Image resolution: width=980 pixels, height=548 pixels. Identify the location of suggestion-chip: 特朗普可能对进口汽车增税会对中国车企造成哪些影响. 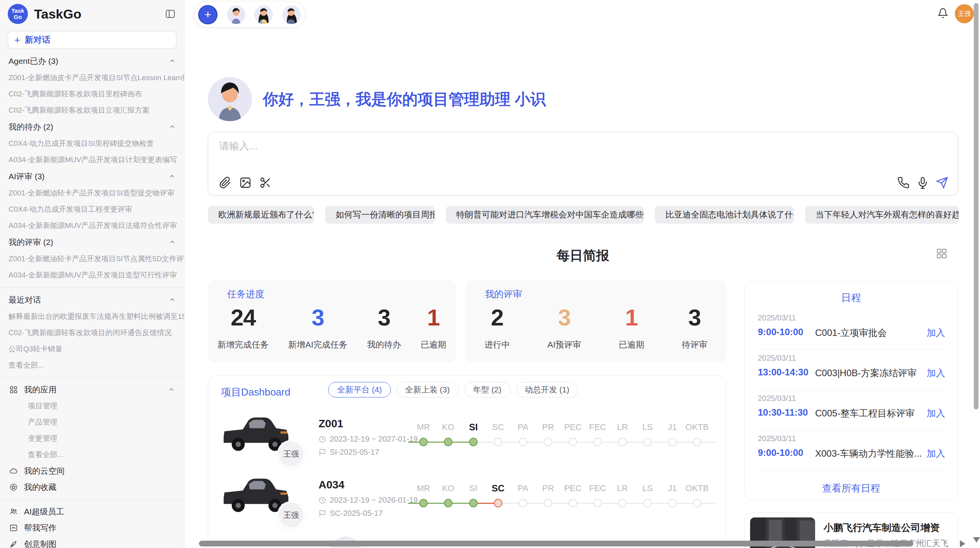
(545, 215).